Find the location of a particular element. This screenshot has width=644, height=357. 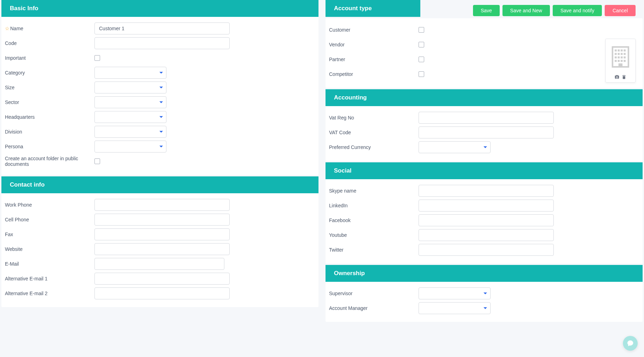

label-cell-phone: Cell Phone is located at coordinates (17, 220).